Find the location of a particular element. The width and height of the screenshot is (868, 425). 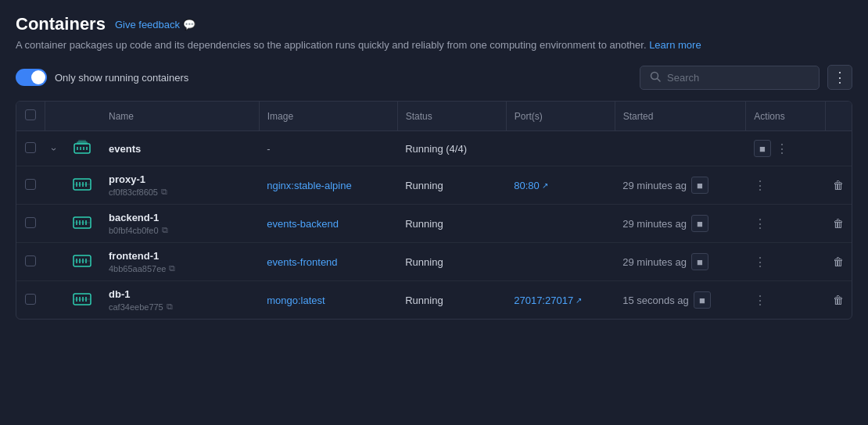

select-all-header is located at coordinates (30, 116).